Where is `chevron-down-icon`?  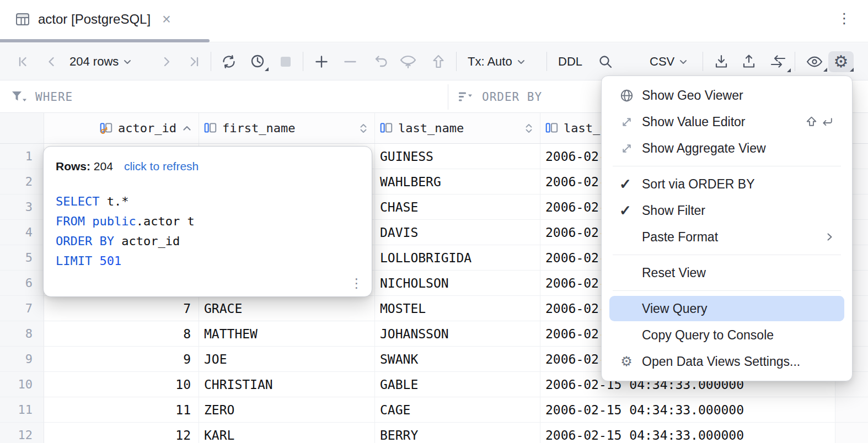 chevron-down-icon is located at coordinates (521, 62).